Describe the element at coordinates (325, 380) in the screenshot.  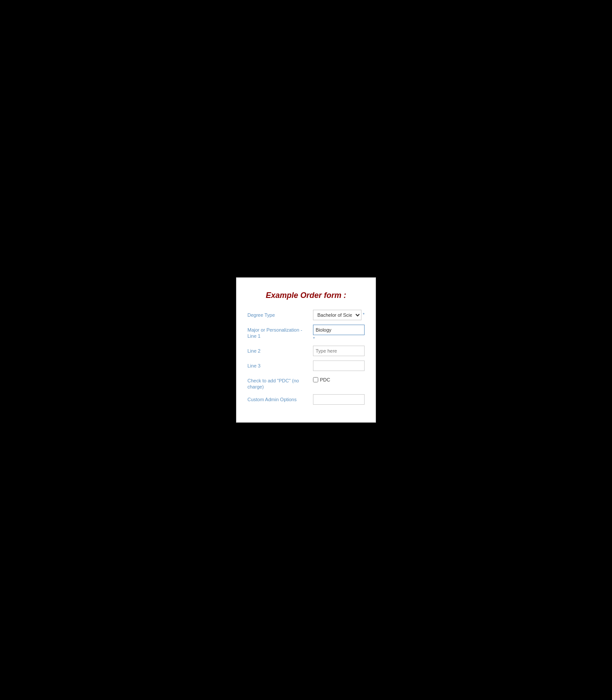
I see `pdc-checkbox-label: PDC` at that location.